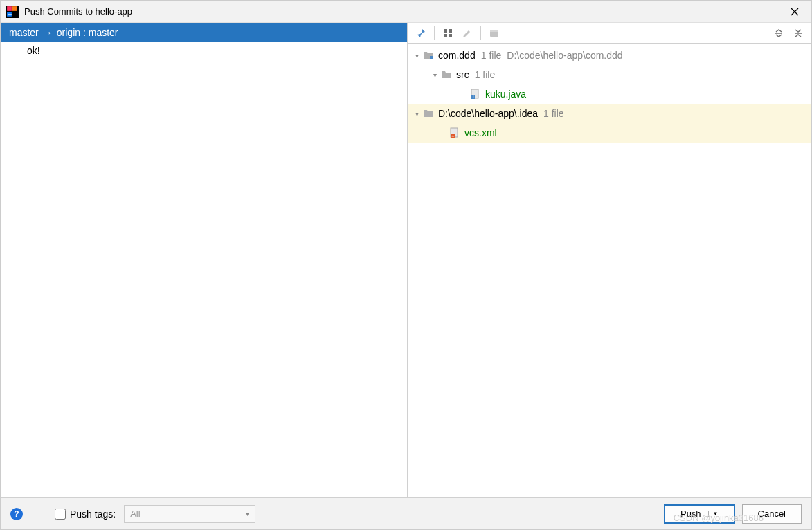 The image size is (812, 530). What do you see at coordinates (779, 33) in the screenshot?
I see `expand-icon` at bounding box center [779, 33].